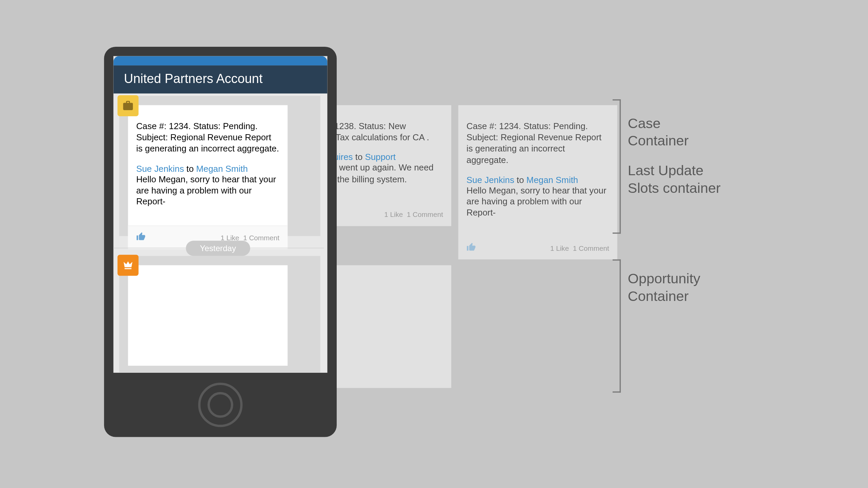 This screenshot has height=488, width=868. I want to click on status-bar, so click(220, 61).